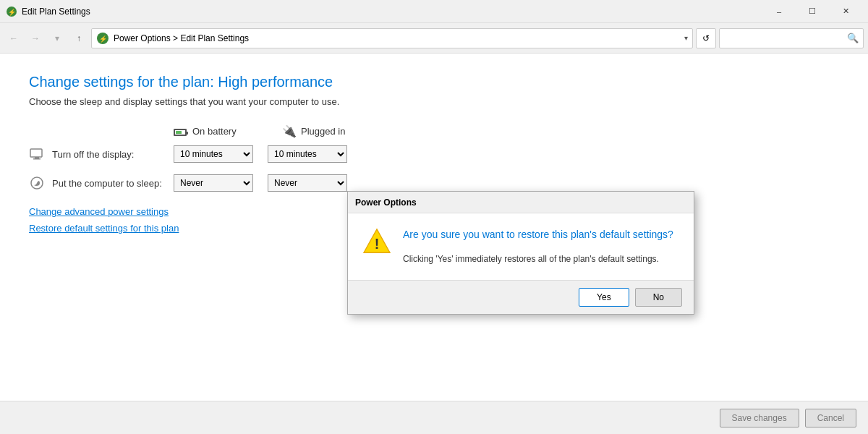  I want to click on dialog: Power Options ! Are you sure you want to…, so click(521, 253).